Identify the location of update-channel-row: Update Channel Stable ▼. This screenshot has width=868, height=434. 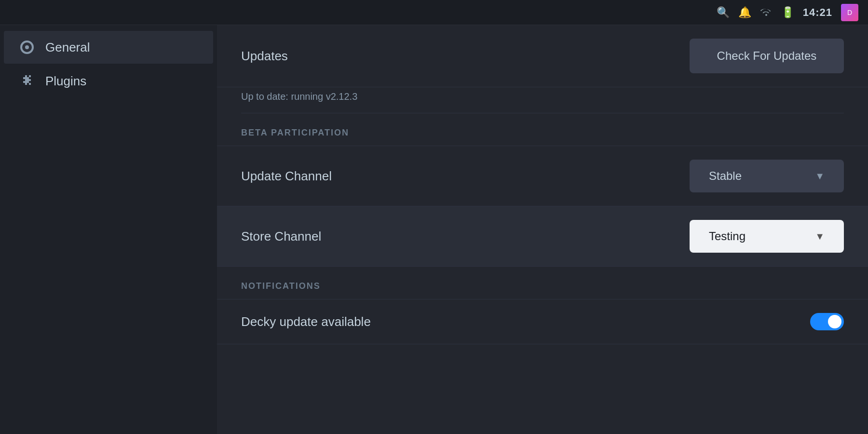
(542, 176).